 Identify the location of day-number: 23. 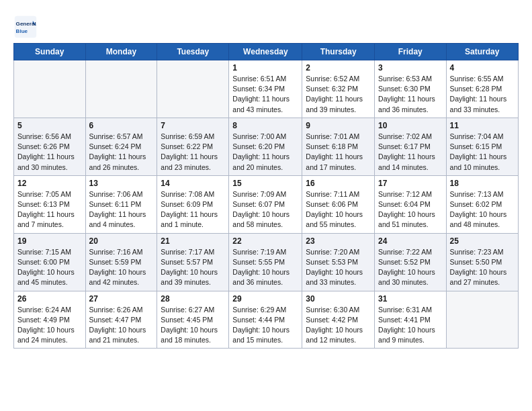
(339, 241).